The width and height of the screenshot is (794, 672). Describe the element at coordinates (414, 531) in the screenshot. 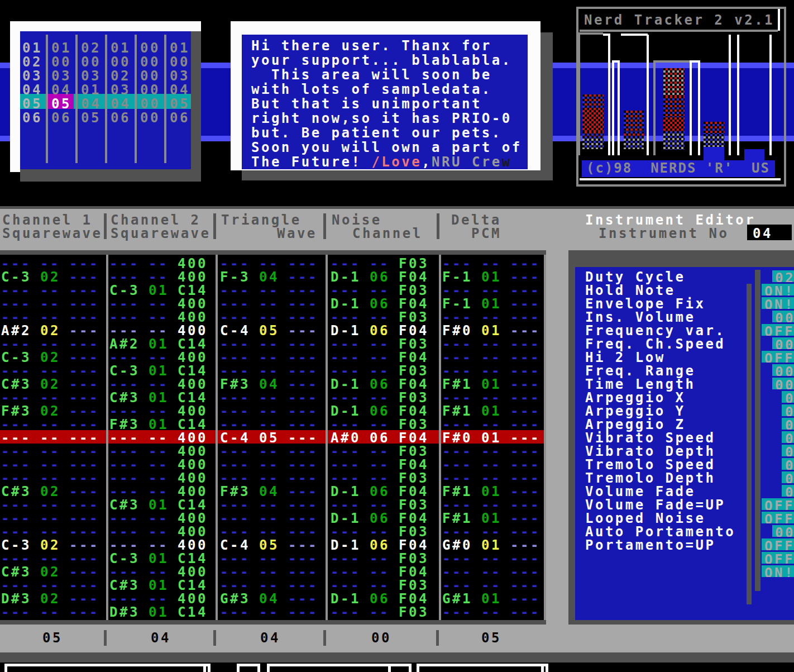

I see `effect-field: F03` at that location.